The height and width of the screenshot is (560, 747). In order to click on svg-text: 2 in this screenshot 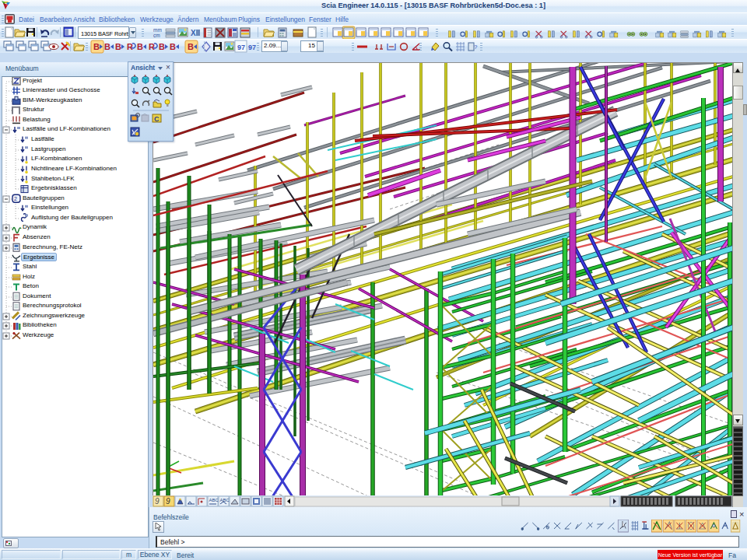, I will do `click(16, 199)`.